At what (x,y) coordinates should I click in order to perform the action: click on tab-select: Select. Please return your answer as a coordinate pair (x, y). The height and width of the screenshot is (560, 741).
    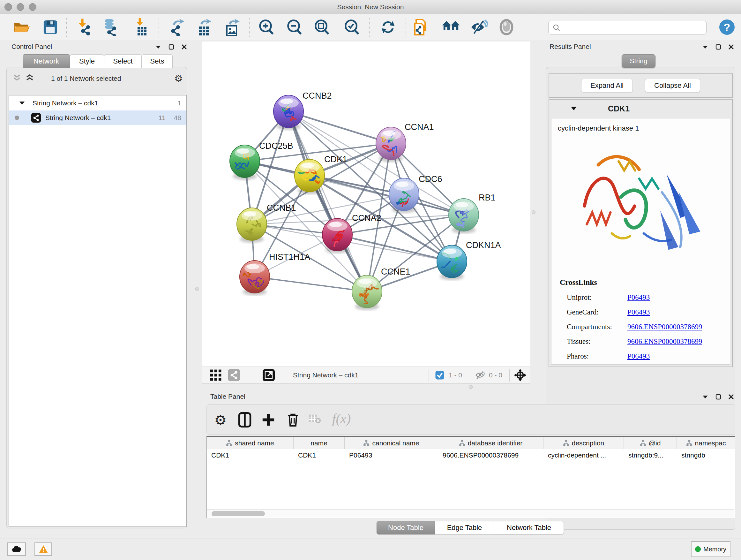
    Looking at the image, I should click on (123, 61).